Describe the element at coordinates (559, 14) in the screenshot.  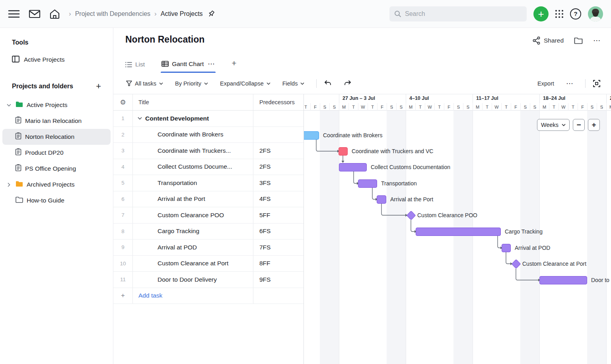
I see `apps-grid-icon` at that location.